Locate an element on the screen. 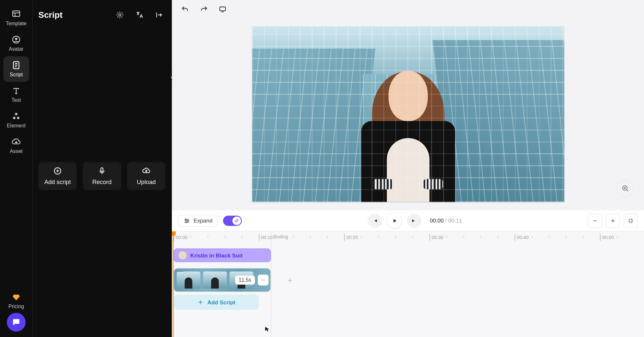 The height and width of the screenshot is (337, 644). playhead is located at coordinates (173, 284).